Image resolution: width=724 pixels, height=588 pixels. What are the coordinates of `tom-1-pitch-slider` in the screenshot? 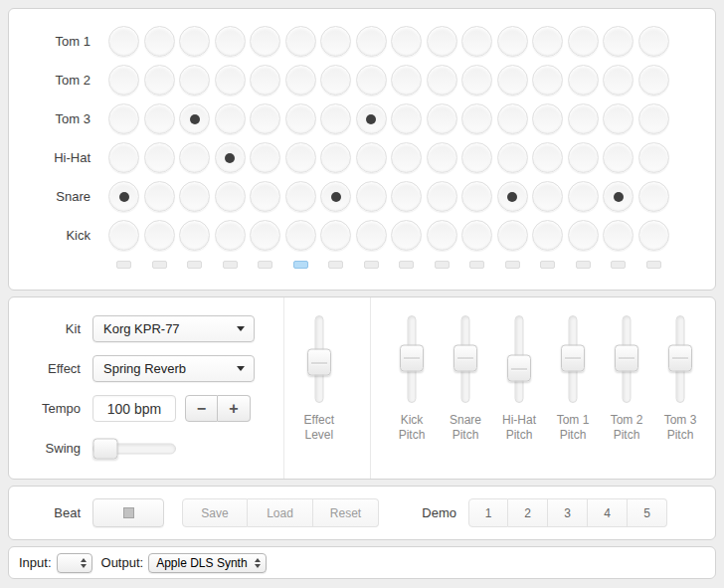 It's located at (573, 359).